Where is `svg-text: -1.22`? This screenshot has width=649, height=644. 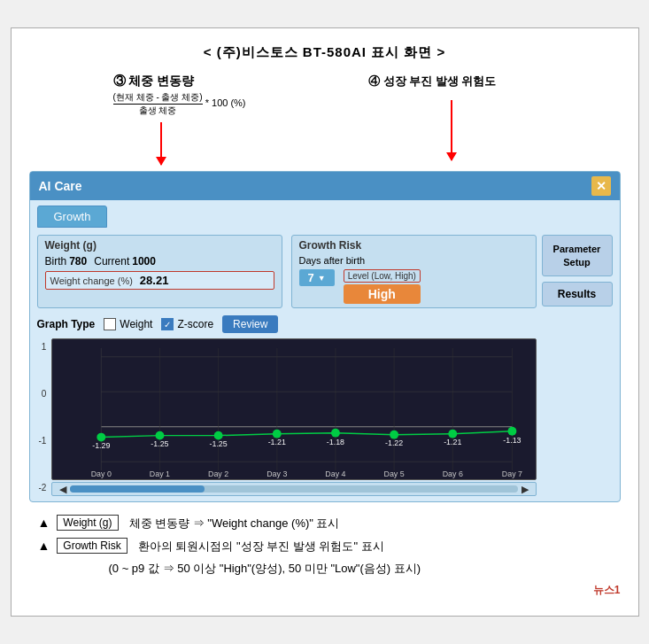 svg-text: -1.22 is located at coordinates (394, 444).